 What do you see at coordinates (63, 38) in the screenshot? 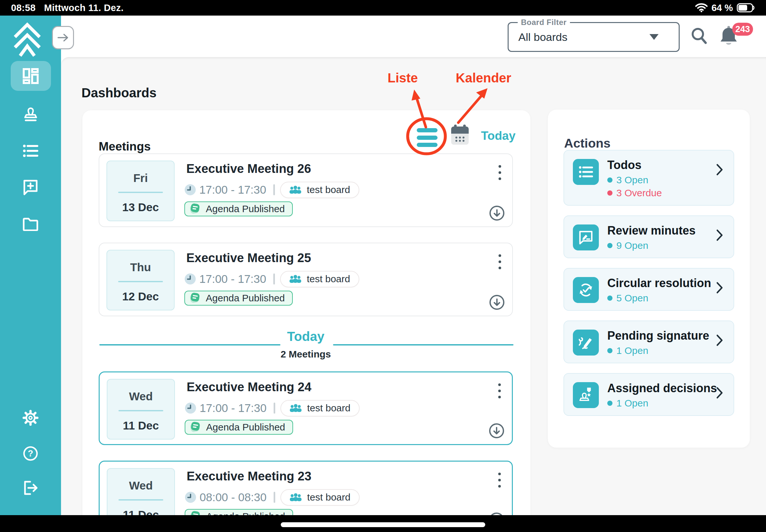
I see `expand-sidebar-button` at bounding box center [63, 38].